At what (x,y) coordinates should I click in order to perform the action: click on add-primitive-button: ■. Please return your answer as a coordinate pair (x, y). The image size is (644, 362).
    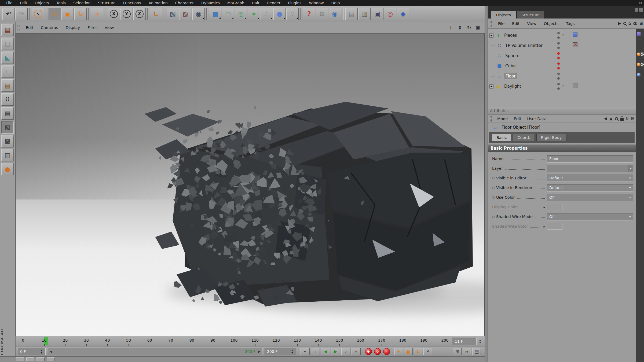
    Looking at the image, I should click on (215, 14).